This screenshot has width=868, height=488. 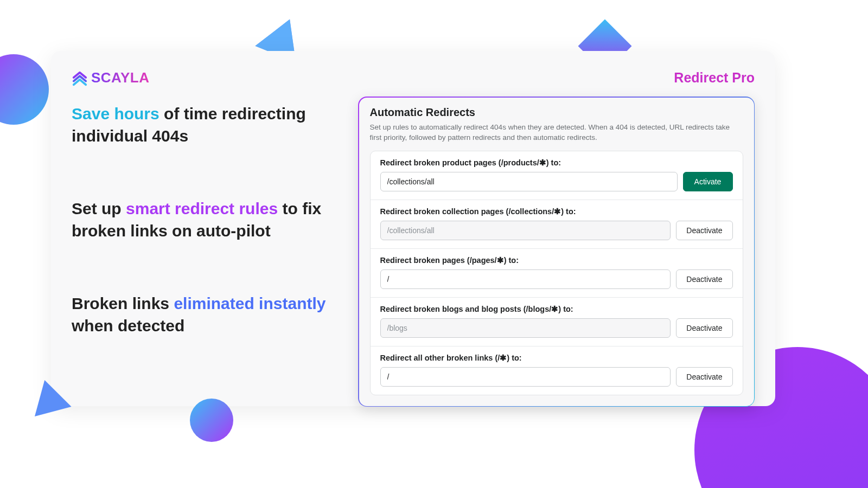 I want to click on rule-input-blogs, so click(x=526, y=328).